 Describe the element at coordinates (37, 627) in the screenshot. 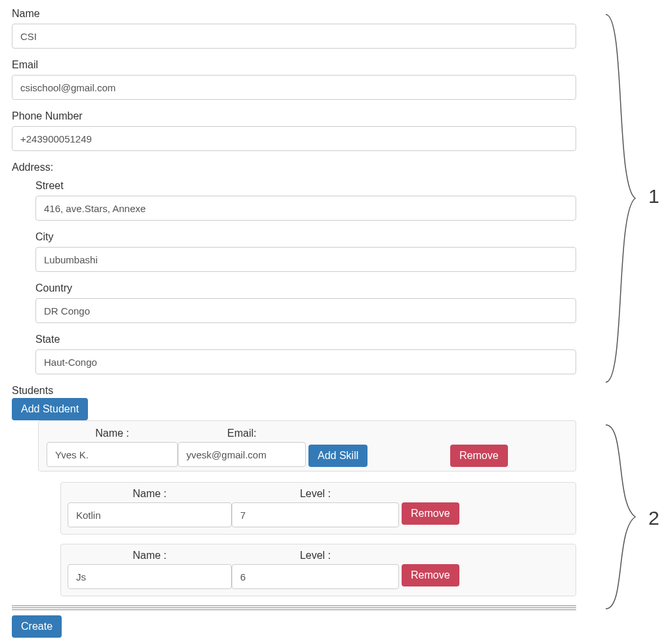

I see `create-button: Create` at that location.